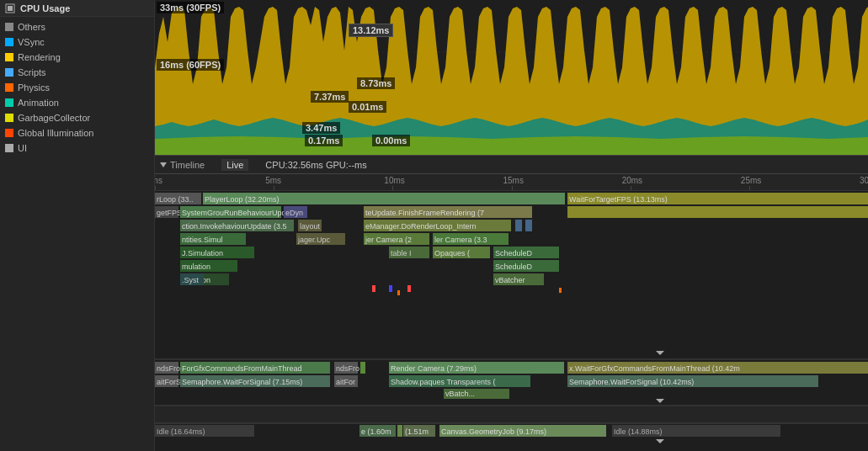  What do you see at coordinates (234, 226) in the screenshot?
I see `svg-text: ction.InvokehaviourUpdate (3.5` at bounding box center [234, 226].